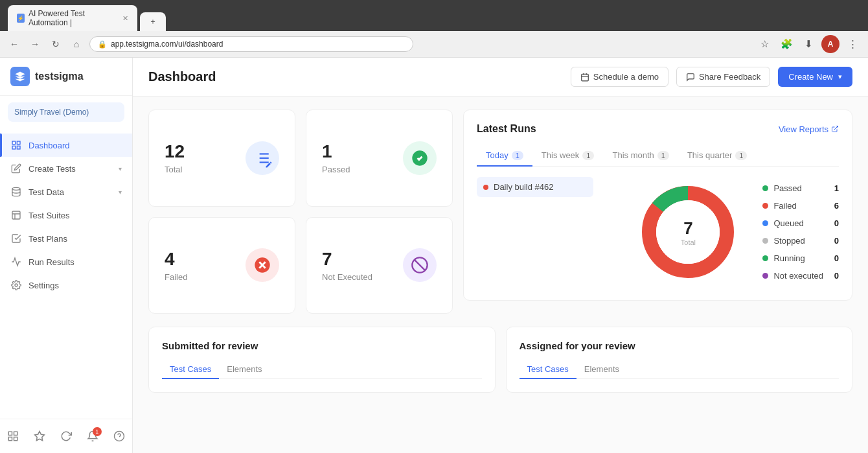 The height and width of the screenshot is (453, 868). Describe the element at coordinates (93, 436) in the screenshot. I see `footer-notification-button: 1` at that location.